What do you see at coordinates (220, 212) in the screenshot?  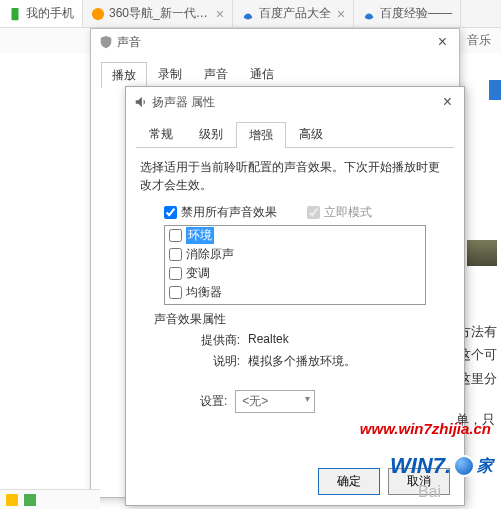 I see `disable-all-effects-checkbox: 禁用所有声音效果` at bounding box center [220, 212].